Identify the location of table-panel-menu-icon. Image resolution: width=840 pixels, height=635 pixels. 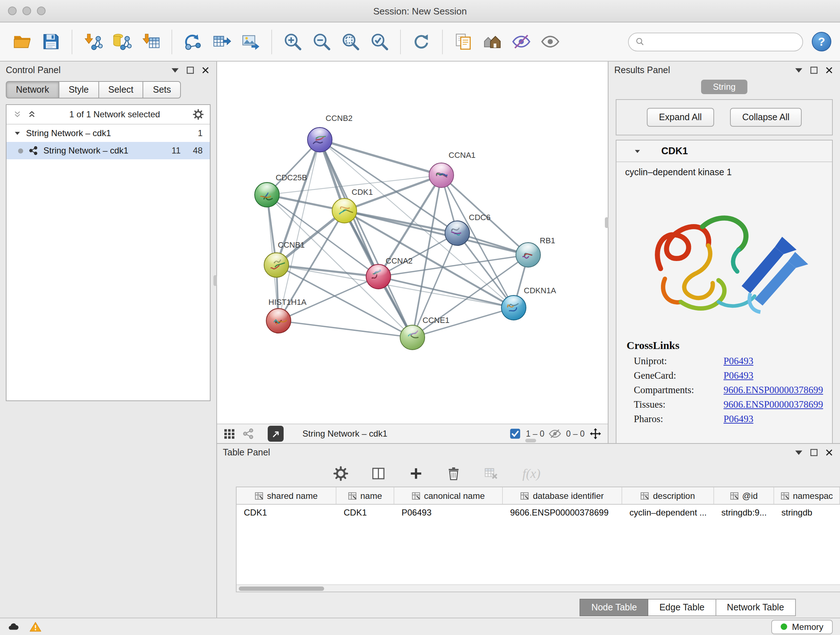
(799, 452).